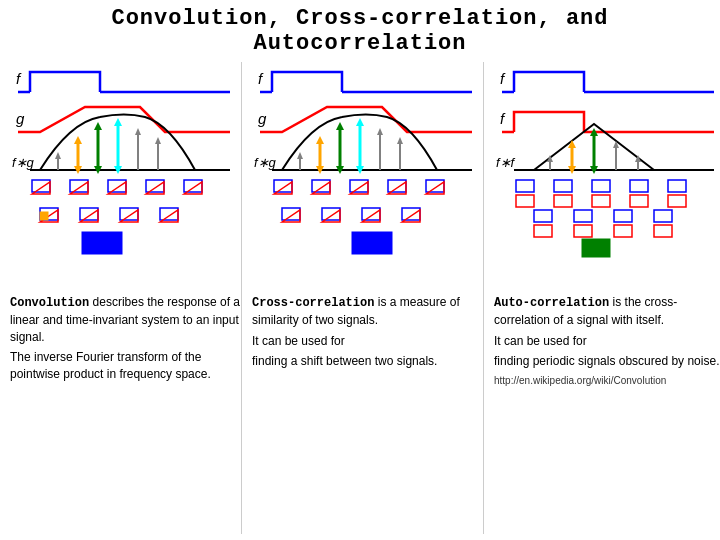  Describe the element at coordinates (607, 362) in the screenshot. I see `auto-correlation-used-for-text: finding periodic signals obscured by noi…` at that location.